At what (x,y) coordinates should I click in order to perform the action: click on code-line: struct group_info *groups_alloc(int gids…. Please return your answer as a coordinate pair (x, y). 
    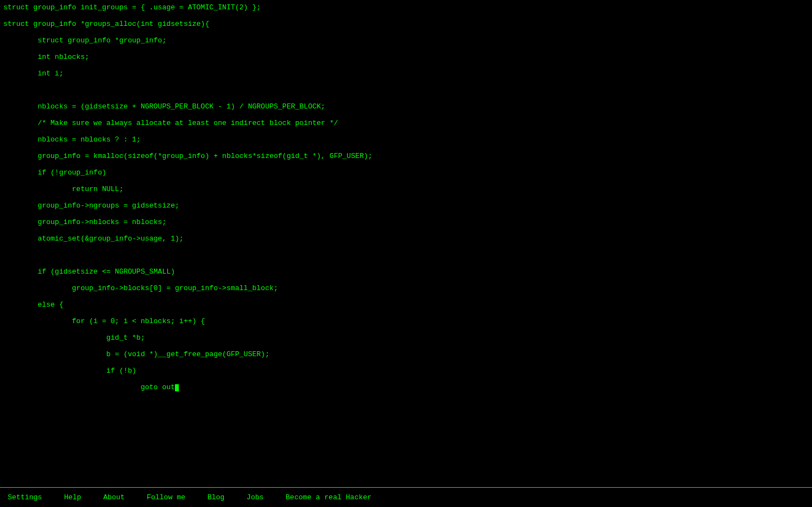
    Looking at the image, I should click on (406, 24).